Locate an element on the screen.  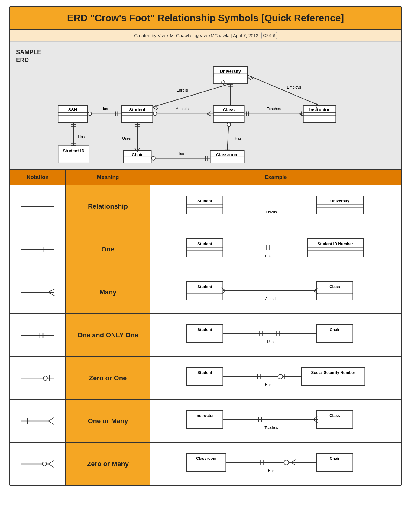
example-one-only: Student Chair Uses is located at coordinates (276, 335).